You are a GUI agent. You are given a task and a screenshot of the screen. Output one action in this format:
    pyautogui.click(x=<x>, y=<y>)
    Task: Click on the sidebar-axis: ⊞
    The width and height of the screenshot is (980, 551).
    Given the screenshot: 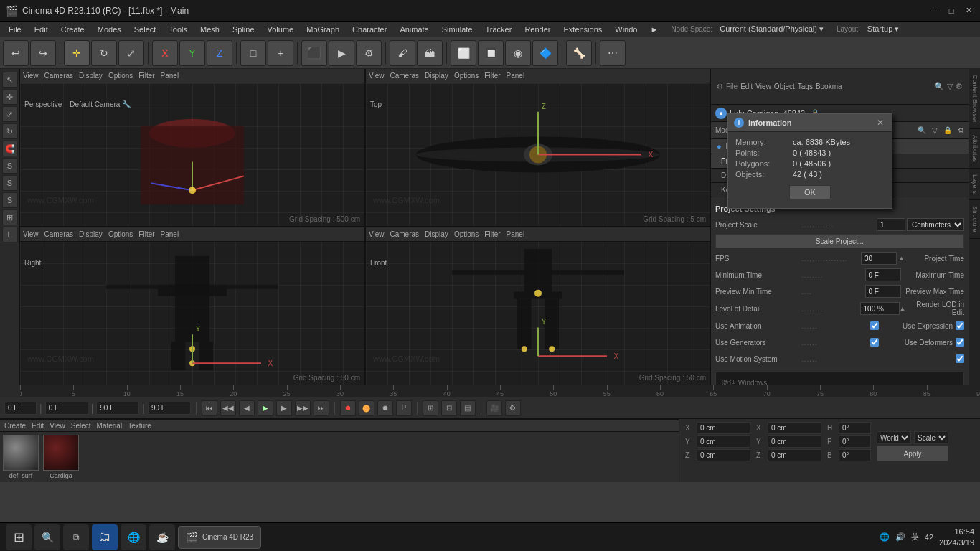 What is the action you would take?
    pyautogui.click(x=10, y=217)
    